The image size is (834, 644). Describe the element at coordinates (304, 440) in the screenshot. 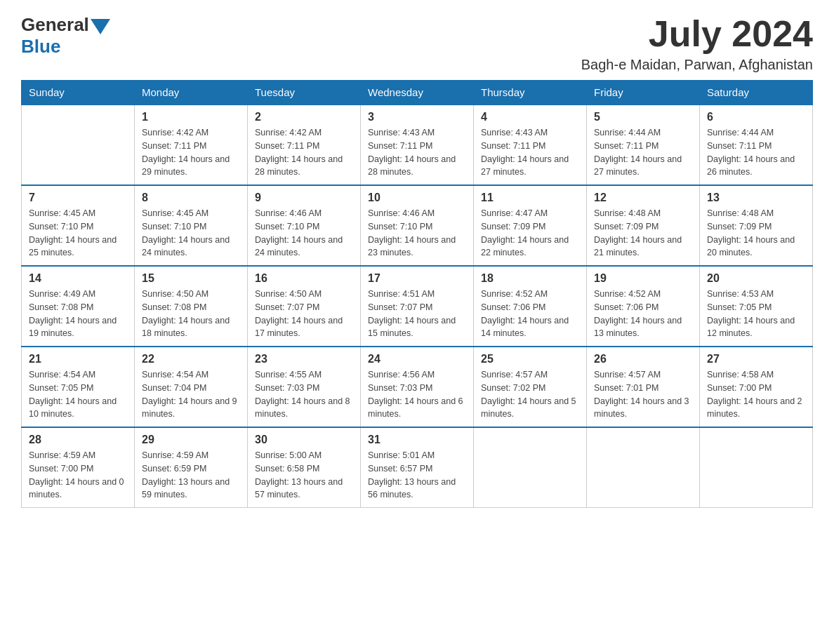

I see `day-number: 30` at that location.